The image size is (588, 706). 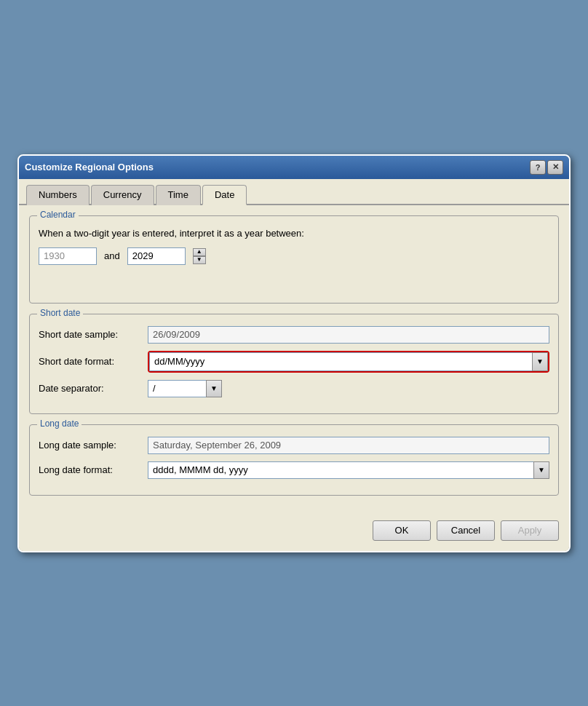 I want to click on date-separator-row: Date separator: ▼, so click(x=294, y=389).